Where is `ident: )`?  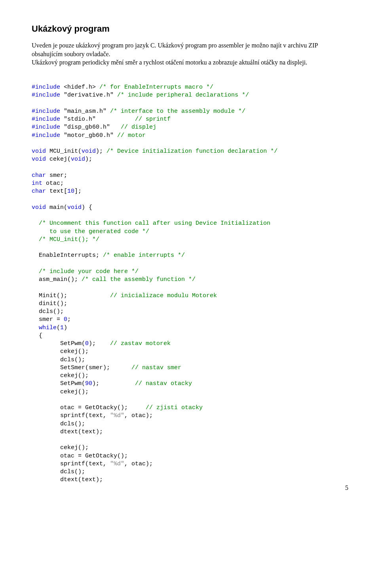
ident: ) is located at coordinates (66, 328).